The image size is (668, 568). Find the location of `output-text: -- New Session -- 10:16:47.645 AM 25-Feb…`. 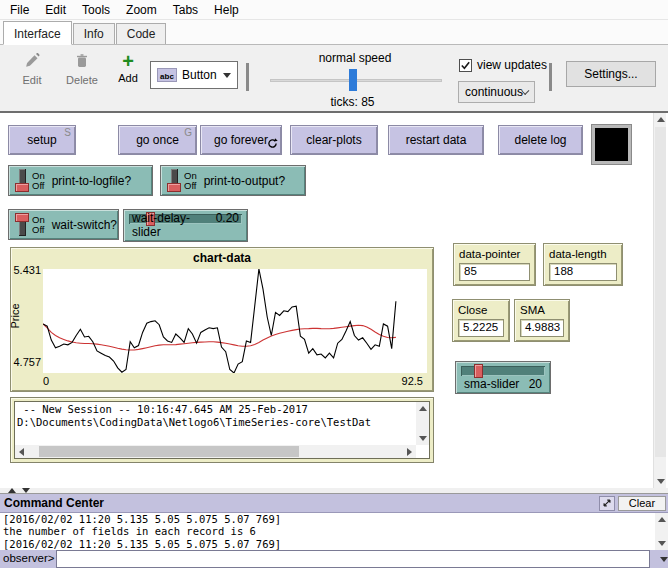

output-text: -- New Session -- 10:16:47.645 AM 25-Feb… is located at coordinates (215, 424).